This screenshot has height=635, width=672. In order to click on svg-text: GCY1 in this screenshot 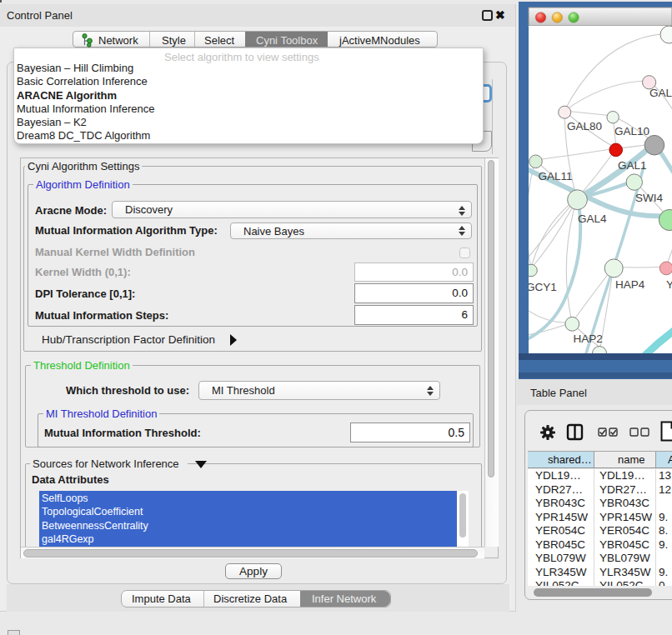, I will do `click(542, 287)`.